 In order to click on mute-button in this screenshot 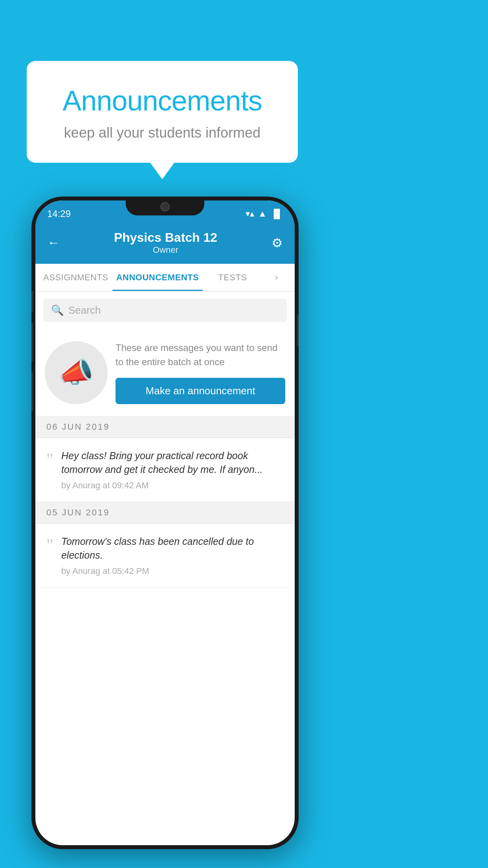, I will do `click(32, 302)`.